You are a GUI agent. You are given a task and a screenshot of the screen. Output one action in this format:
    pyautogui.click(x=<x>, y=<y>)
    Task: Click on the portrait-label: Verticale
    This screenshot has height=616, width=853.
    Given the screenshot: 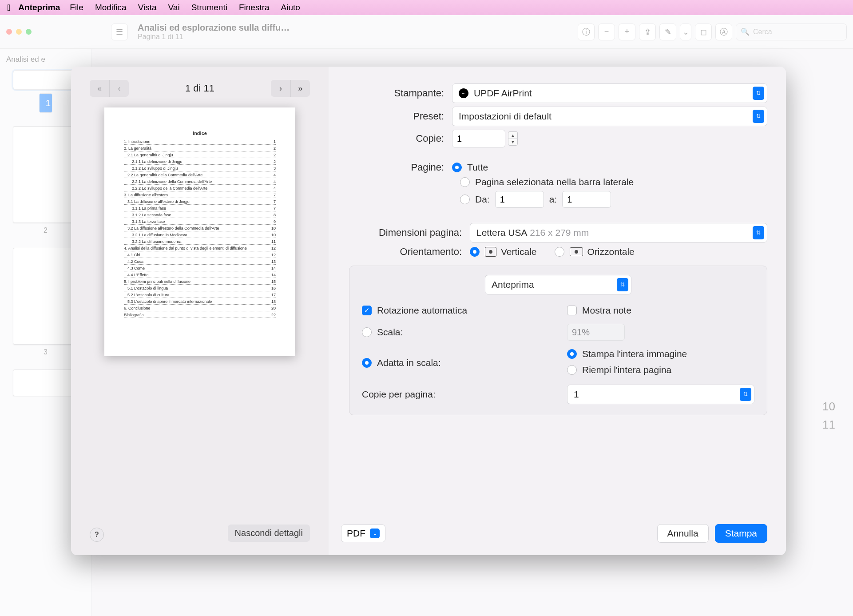 What is the action you would take?
    pyautogui.click(x=519, y=252)
    